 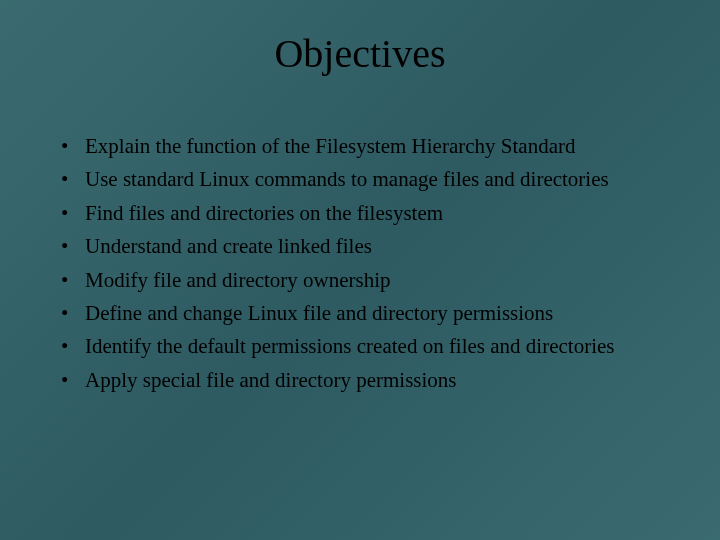 What do you see at coordinates (360, 54) in the screenshot?
I see `slide-title: Objectives` at bounding box center [360, 54].